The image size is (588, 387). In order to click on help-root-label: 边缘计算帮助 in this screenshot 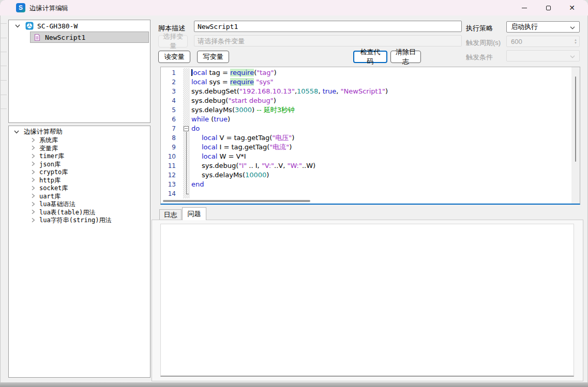, I will do `click(43, 132)`.